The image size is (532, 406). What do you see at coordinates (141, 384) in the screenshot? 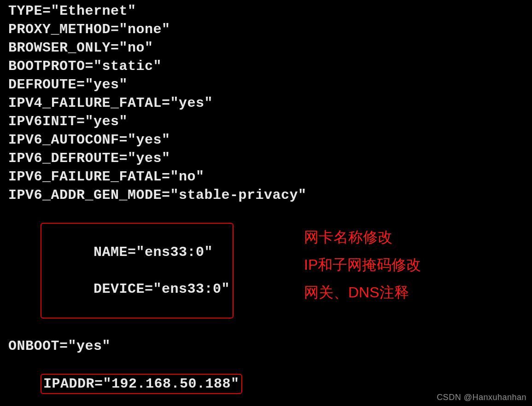
I see `cfg-ipaddr: IPADDR="192.168.50.188"` at bounding box center [141, 384].